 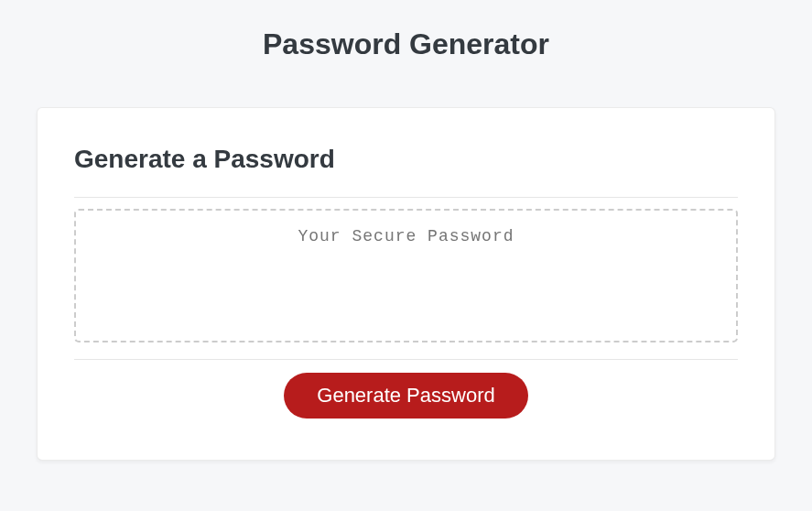 I want to click on generate-password-button: Generate Password, so click(x=406, y=396).